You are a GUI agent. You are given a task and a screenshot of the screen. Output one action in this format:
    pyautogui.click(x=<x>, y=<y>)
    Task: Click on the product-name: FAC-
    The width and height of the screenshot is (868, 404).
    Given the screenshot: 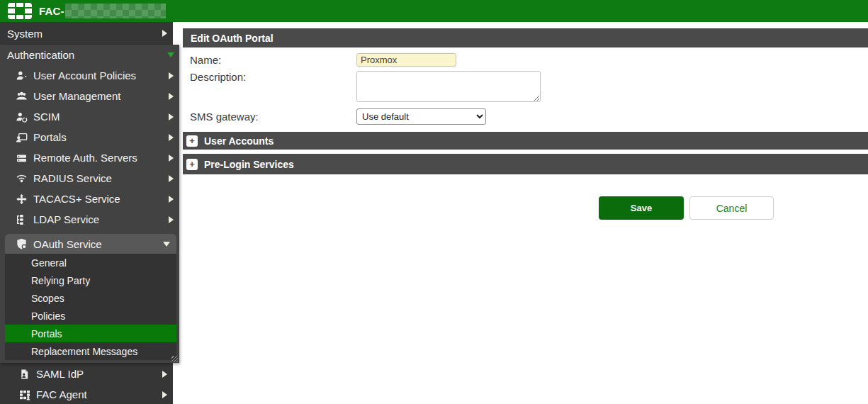 What is the action you would take?
    pyautogui.click(x=52, y=11)
    